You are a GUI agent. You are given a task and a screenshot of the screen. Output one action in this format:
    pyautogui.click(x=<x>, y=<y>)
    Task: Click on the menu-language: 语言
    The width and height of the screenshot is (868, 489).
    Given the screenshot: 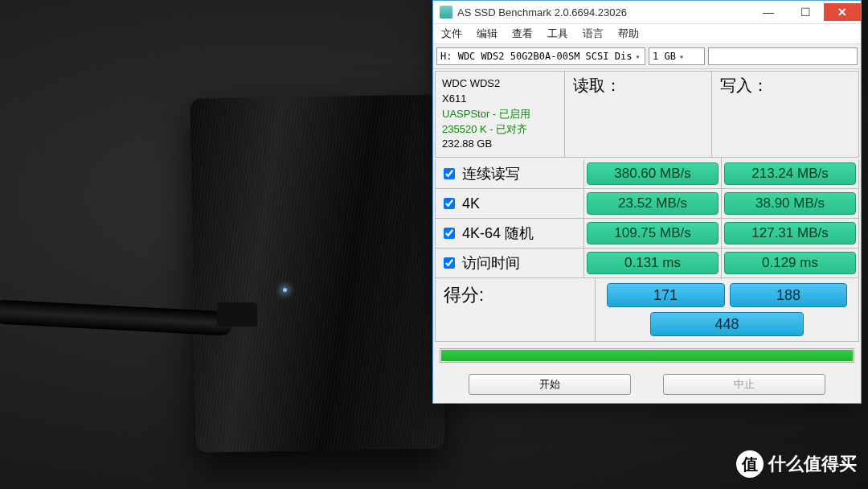 What is the action you would take?
    pyautogui.click(x=593, y=34)
    